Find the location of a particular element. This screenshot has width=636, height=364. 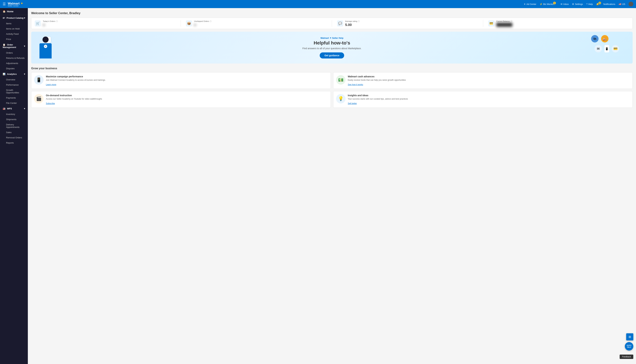

walmart-cash-desc: Easily receive funds that can help you s… is located at coordinates (377, 80).